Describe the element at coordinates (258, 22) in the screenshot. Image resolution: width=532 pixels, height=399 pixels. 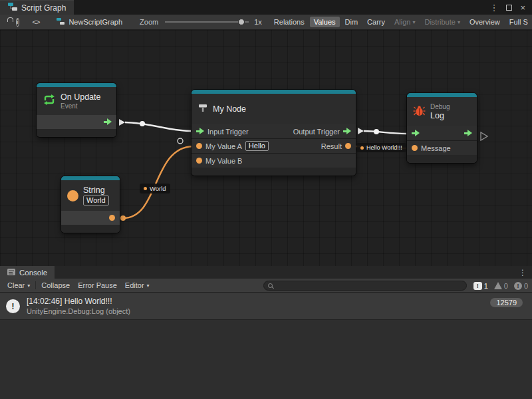
I see `zoom-value: 1x` at that location.